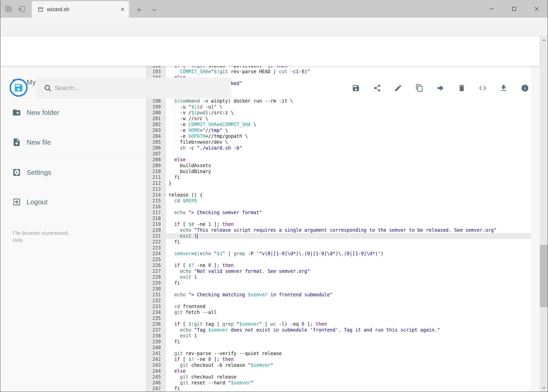 Image resolution: width=548 pixels, height=392 pixels. What do you see at coordinates (19, 88) in the screenshot?
I see `filebrowser-logo` at bounding box center [19, 88].